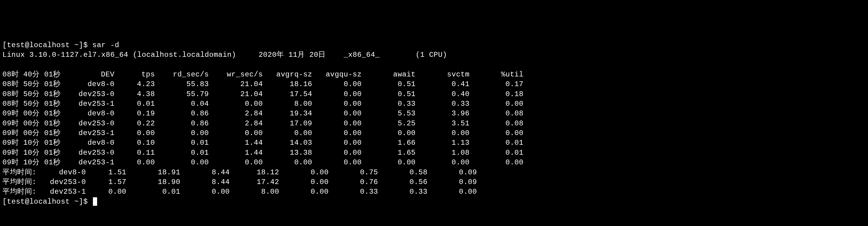 This screenshot has height=226, width=868. What do you see at coordinates (434, 173) in the screenshot?
I see `sar-average-row: 平均时间: dev8-0 1.51 18.91 8.44 18.12 0.00 …` at bounding box center [434, 173].